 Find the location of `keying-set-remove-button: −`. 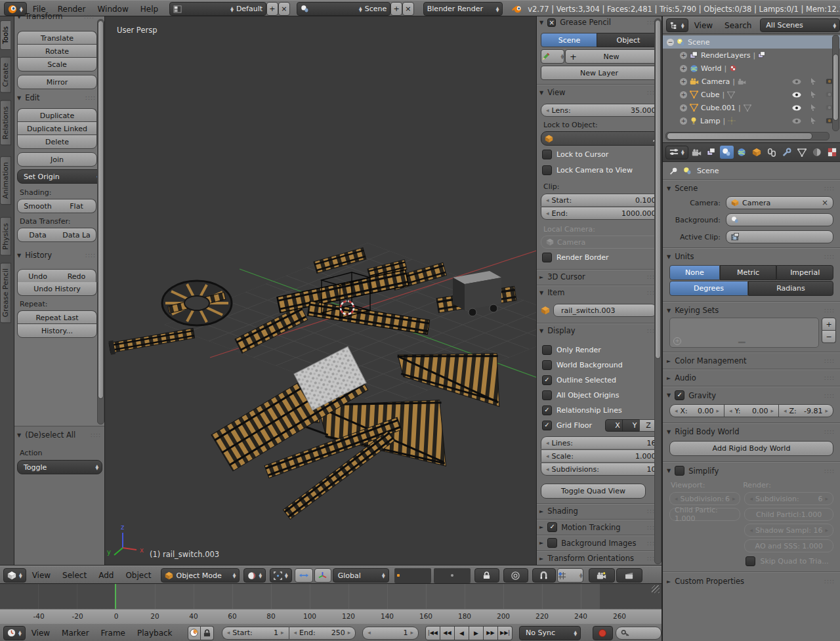

keying-set-remove-button: − is located at coordinates (829, 337).